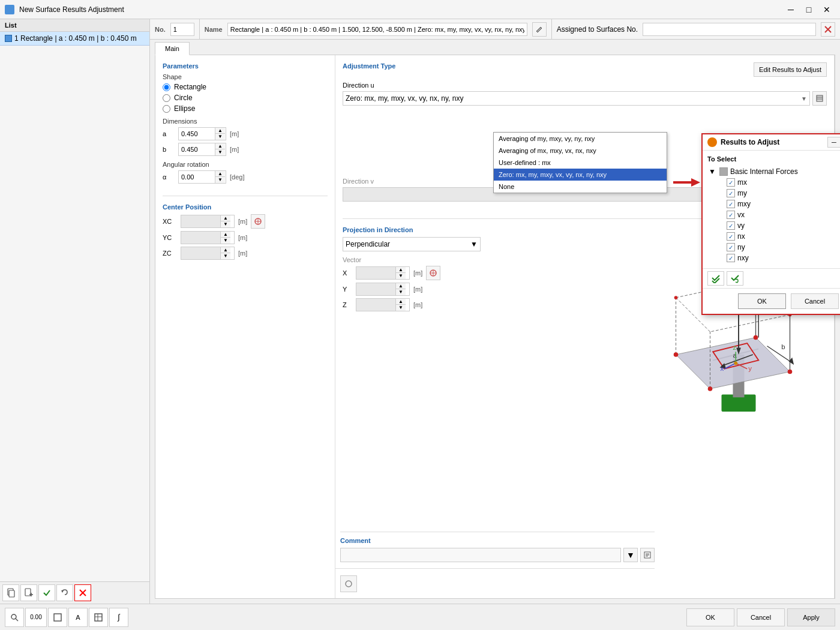 This screenshot has width=840, height=630. What do you see at coordinates (47, 593) in the screenshot?
I see `toolbar-check-btn` at bounding box center [47, 593].